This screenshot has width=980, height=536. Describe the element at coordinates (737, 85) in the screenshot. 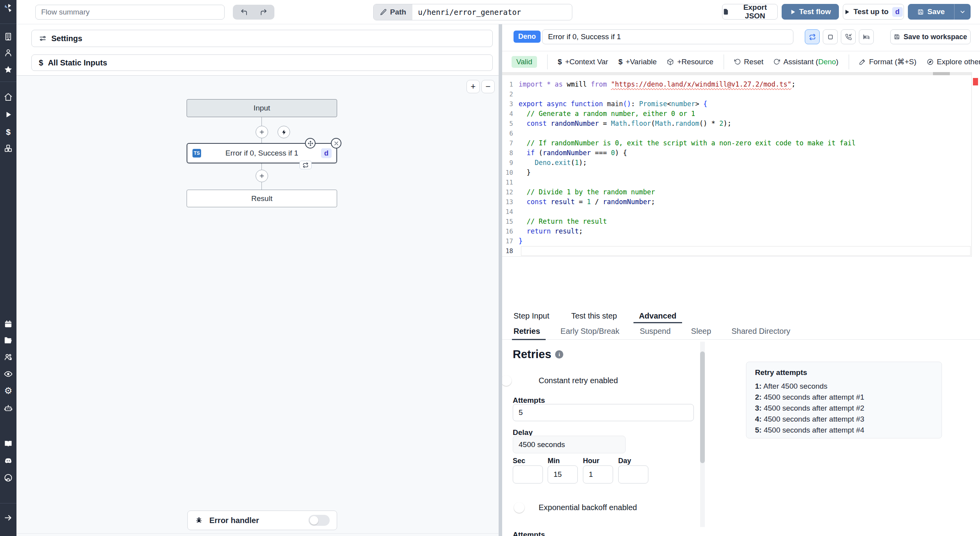

I see `code-line: 1import * as wmill from "https://deno.la…` at that location.